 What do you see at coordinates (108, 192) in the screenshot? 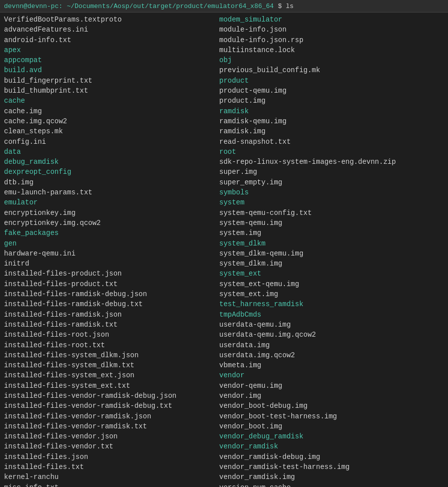
I see `list-item: emu-launch-params.txt` at bounding box center [108, 192].